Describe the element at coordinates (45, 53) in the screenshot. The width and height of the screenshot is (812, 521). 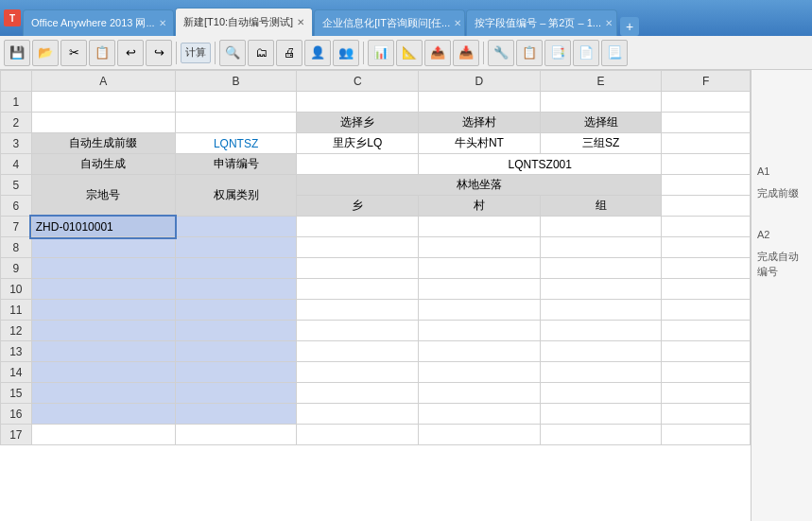
I see `toolbar-open: 📂` at that location.